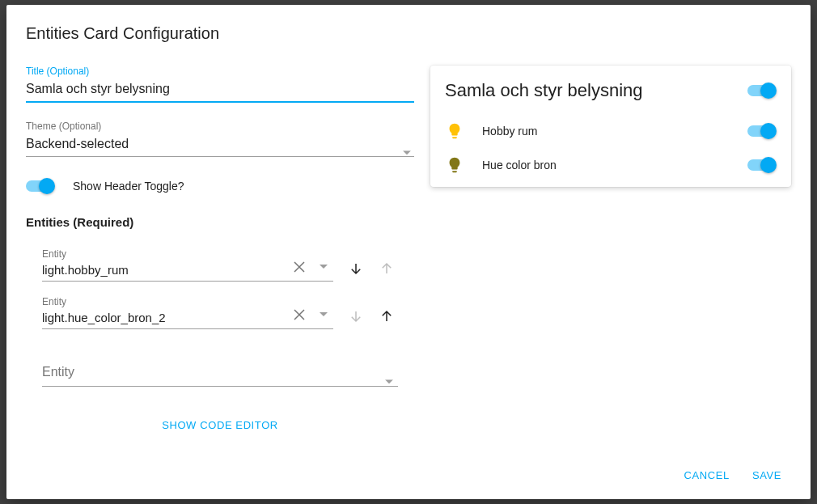 The image size is (817, 504). I want to click on cancel-button: CANCEL, so click(707, 476).